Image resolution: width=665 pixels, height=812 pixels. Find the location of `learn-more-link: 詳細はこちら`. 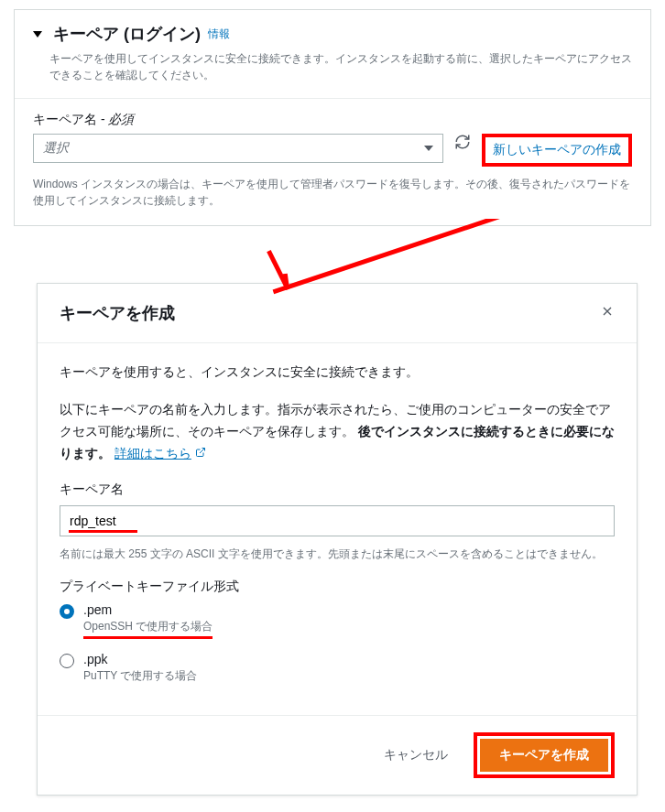

learn-more-link: 詳細はこちら is located at coordinates (160, 454).